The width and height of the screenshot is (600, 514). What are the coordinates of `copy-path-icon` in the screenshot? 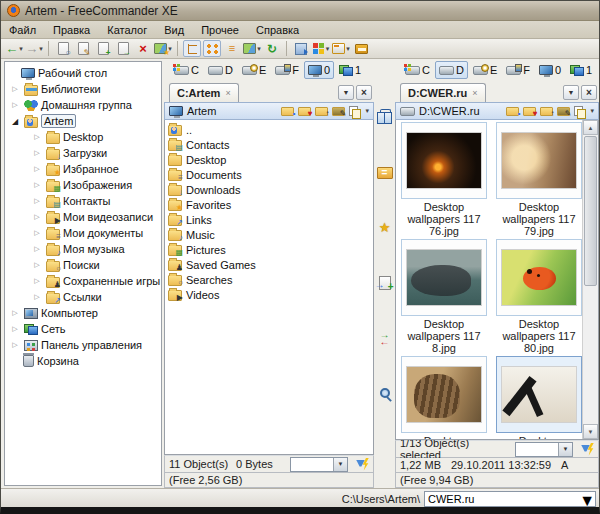 It's located at (580, 112).